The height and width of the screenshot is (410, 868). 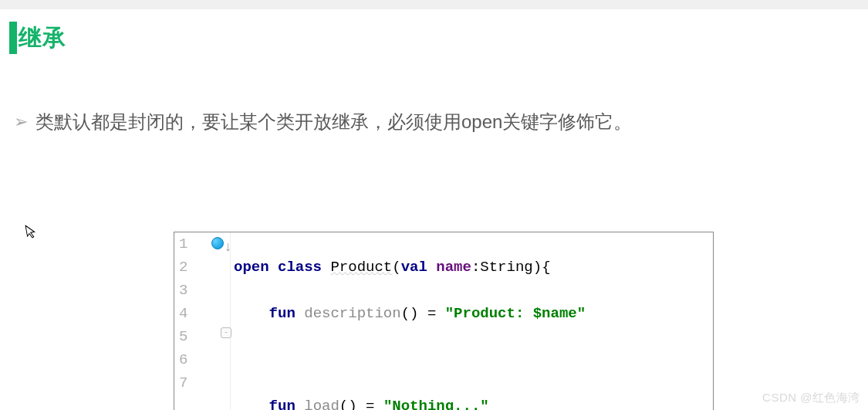 I want to click on line-numbers: 1 2 3 4 5 6 7, so click(x=184, y=313).